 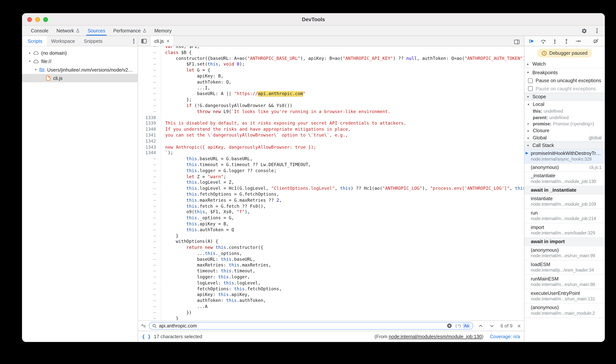 I want to click on tab-network: Network, so click(x=68, y=30).